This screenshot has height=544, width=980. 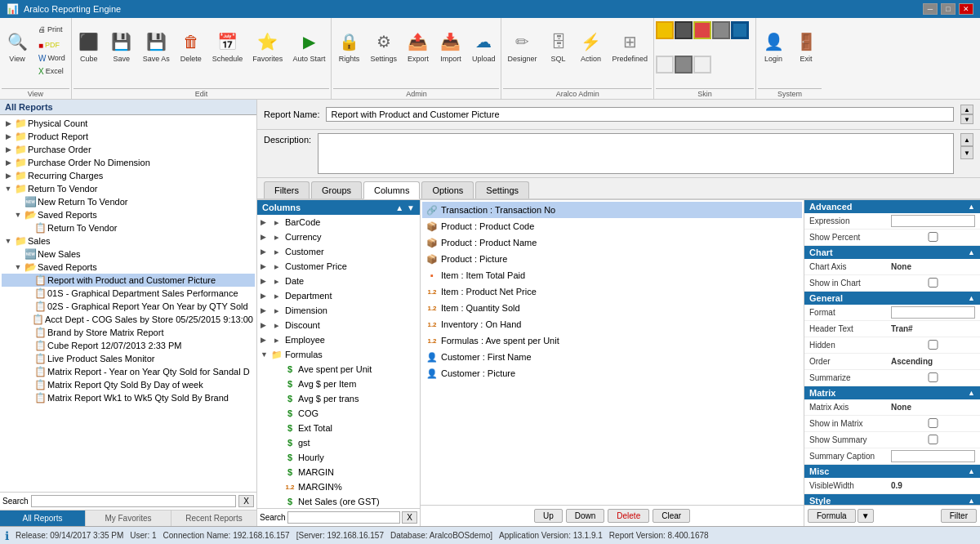 What do you see at coordinates (128, 346) in the screenshot?
I see `tree-item-cube-report: 📋 Cube Report 12/07/2013 2:33 PM` at bounding box center [128, 346].